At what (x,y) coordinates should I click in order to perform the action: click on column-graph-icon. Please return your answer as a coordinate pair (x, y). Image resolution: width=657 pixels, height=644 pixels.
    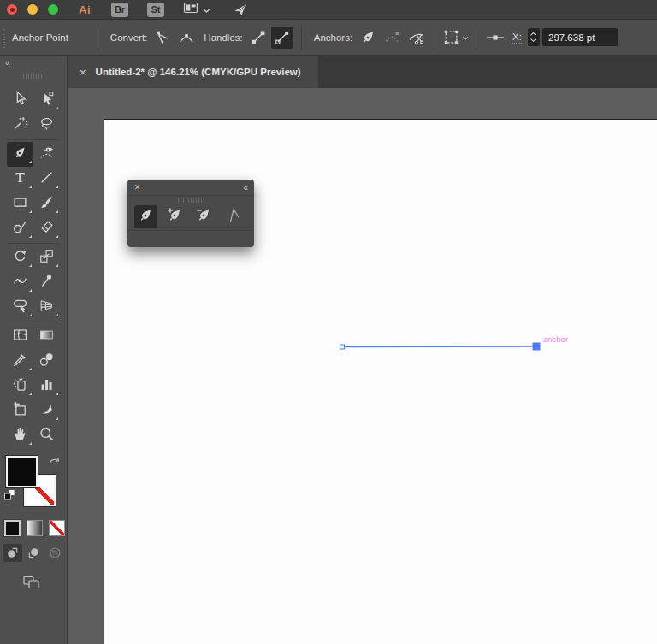
    Looking at the image, I should click on (46, 387).